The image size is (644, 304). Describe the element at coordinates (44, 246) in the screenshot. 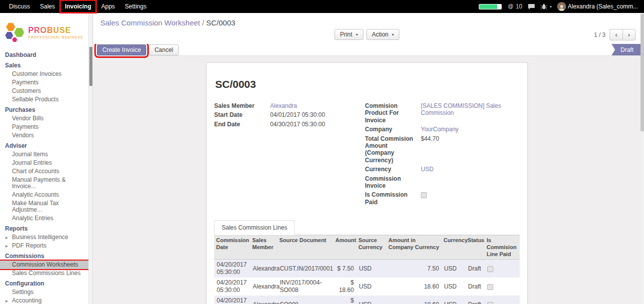

I see `sidebar-item-pdf-reports: ▸ PDF Reports` at that location.